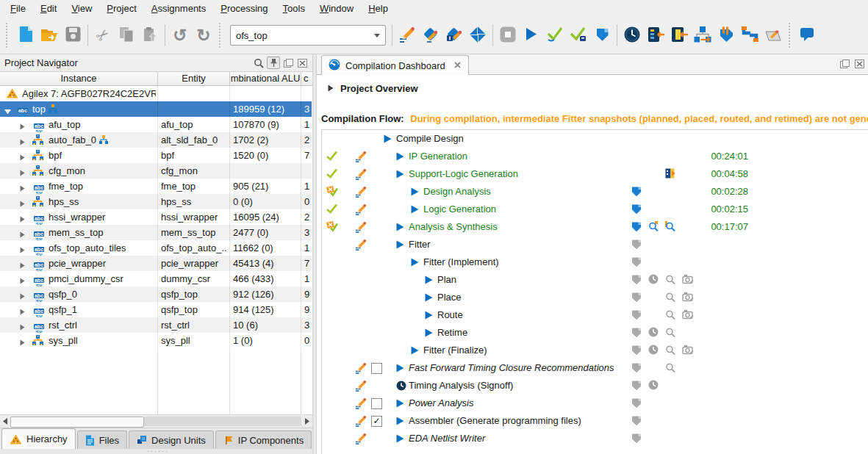 The width and height of the screenshot is (868, 454). What do you see at coordinates (156, 109) in the screenshot?
I see `tree-row-top: abcsvtop189959 (12)3` at bounding box center [156, 109].